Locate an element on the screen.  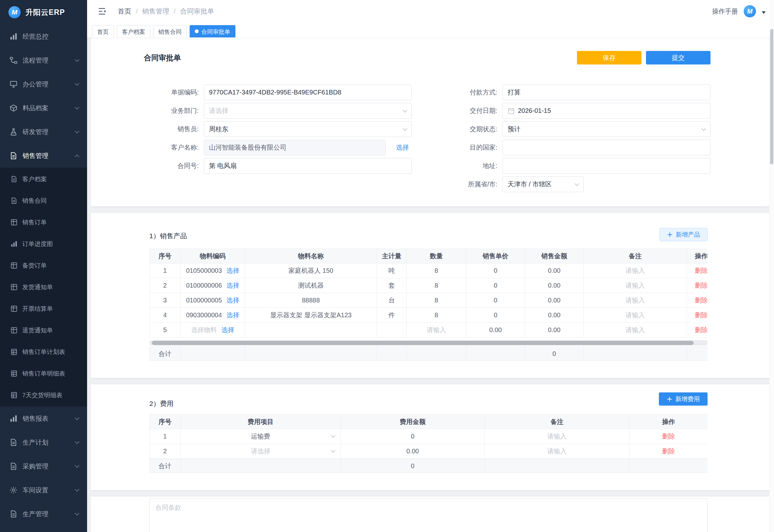
tab-customer-archive: 客户档案 is located at coordinates (133, 31).